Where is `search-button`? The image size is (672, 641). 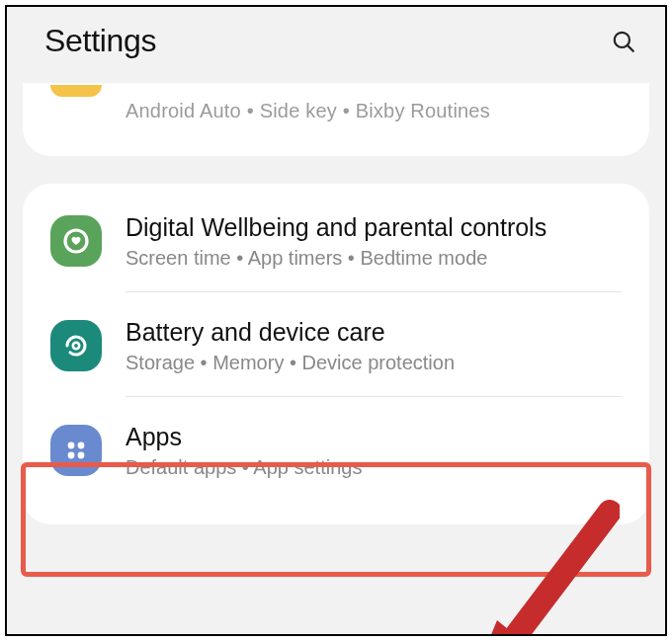 search-button is located at coordinates (624, 41).